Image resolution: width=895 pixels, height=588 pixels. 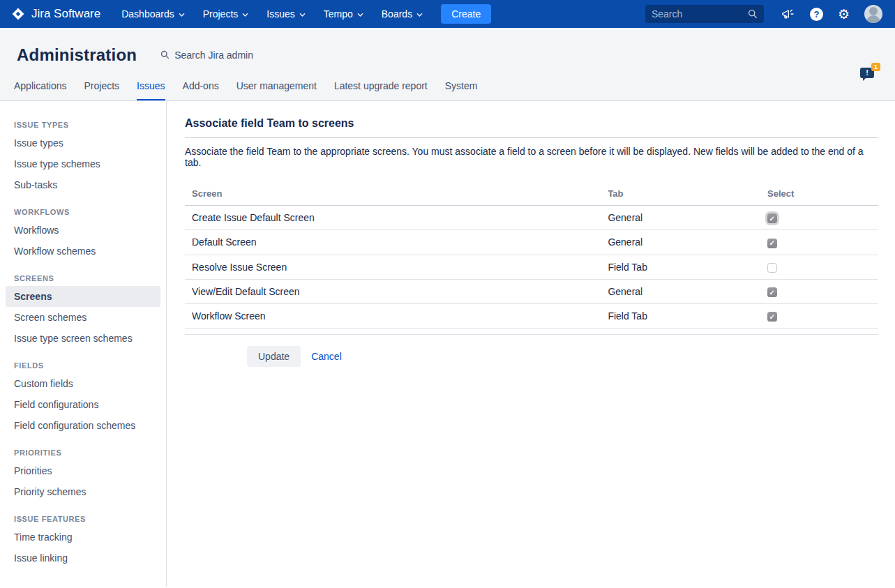 I want to click on sidebar-item-custom-fields: Custom fields, so click(x=83, y=384).